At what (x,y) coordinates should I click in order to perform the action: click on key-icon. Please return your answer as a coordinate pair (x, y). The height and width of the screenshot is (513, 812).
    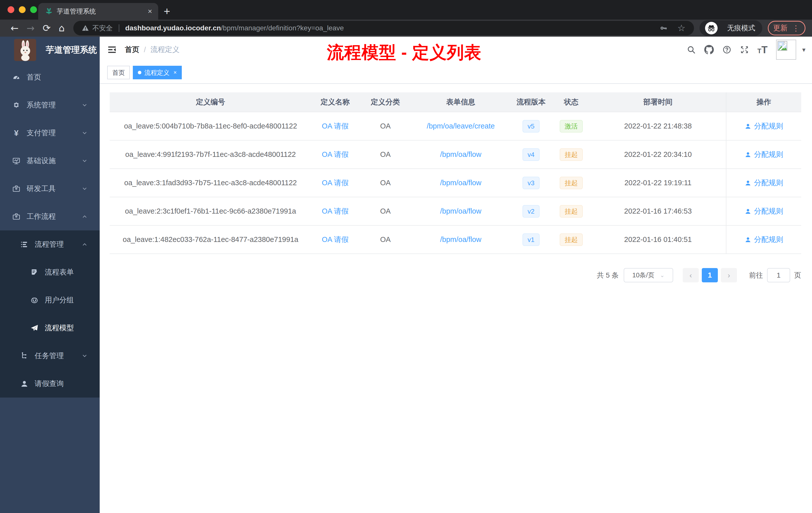
    Looking at the image, I should click on (663, 28).